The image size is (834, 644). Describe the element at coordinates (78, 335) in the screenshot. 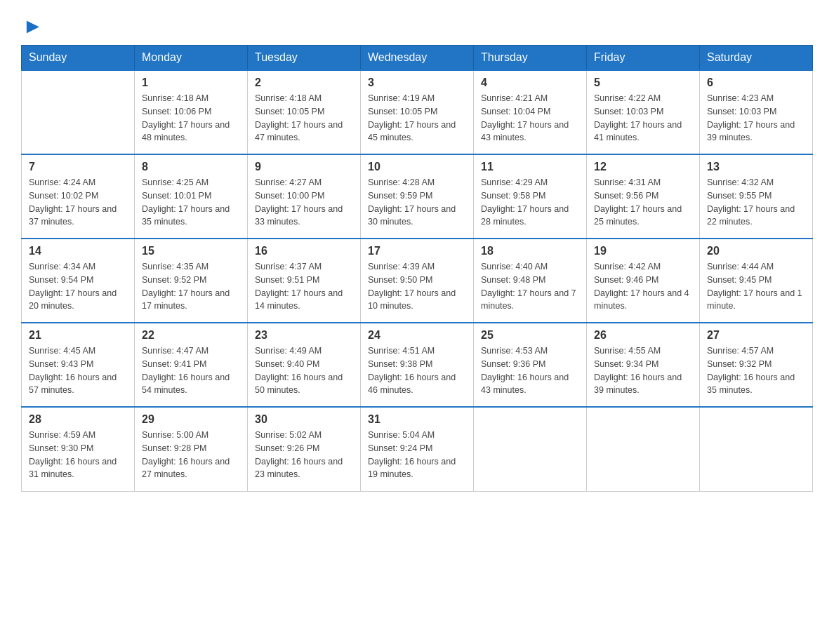

I see `day-number: 21` at that location.